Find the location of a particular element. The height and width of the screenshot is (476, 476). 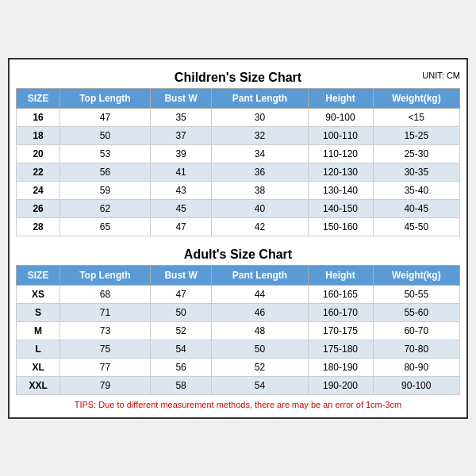

table-cell: 68 is located at coordinates (106, 294).